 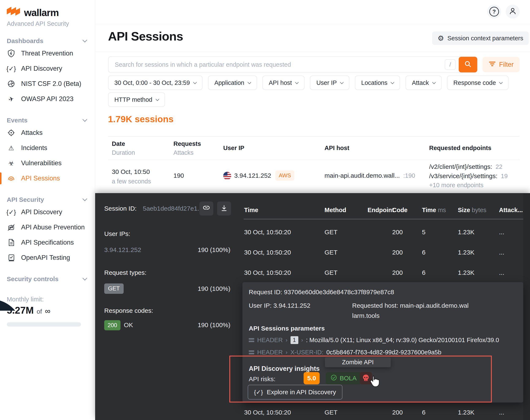 I want to click on requested-host-line1: Requested host: main-api.audit.demo.wal, so click(x=410, y=305).